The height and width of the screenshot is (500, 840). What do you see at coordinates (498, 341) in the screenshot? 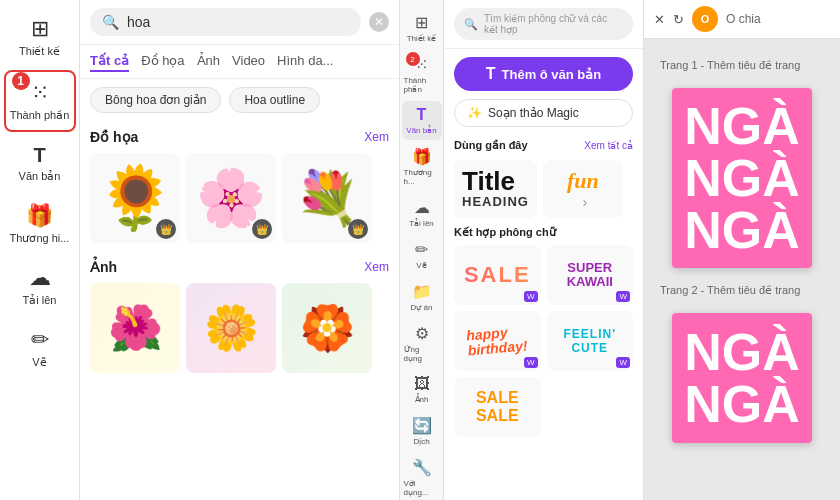
I see `birthday-combo-item: happybirthday! W` at bounding box center [498, 341].